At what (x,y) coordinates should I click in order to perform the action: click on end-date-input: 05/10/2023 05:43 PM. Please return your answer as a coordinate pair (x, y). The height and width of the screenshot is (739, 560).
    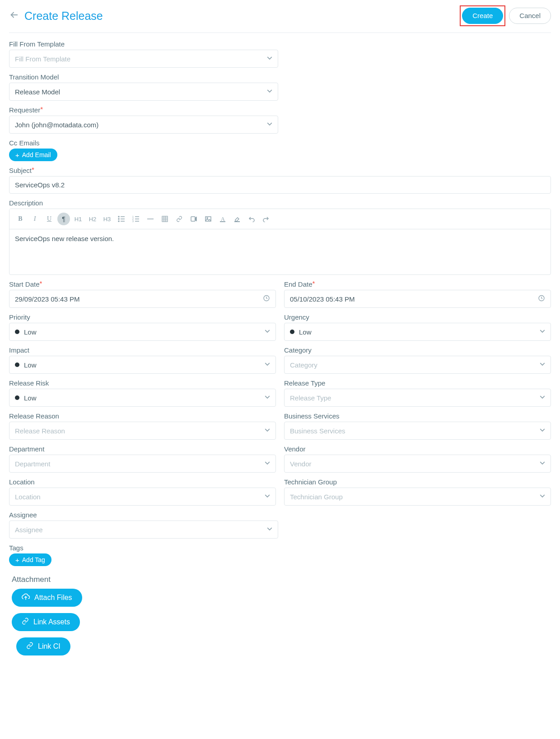
    Looking at the image, I should click on (417, 299).